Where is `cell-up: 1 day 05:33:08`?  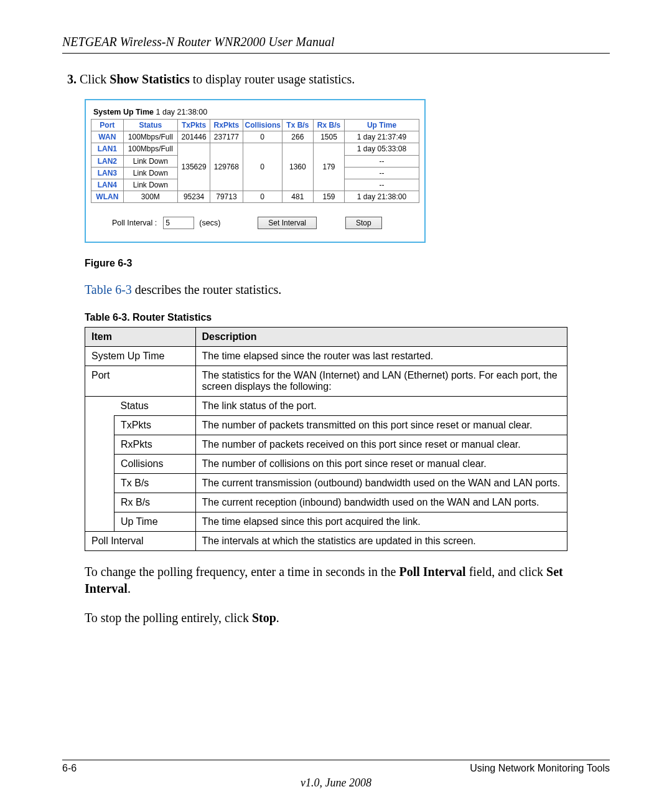
cell-up: 1 day 05:33:08 is located at coordinates (382, 149).